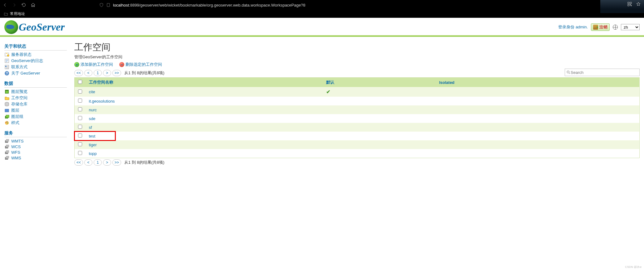 Image resolution: width=644 pixels, height=271 pixels. What do you see at coordinates (380, 82) in the screenshot?
I see `col-default-header: 默认` at bounding box center [380, 82].